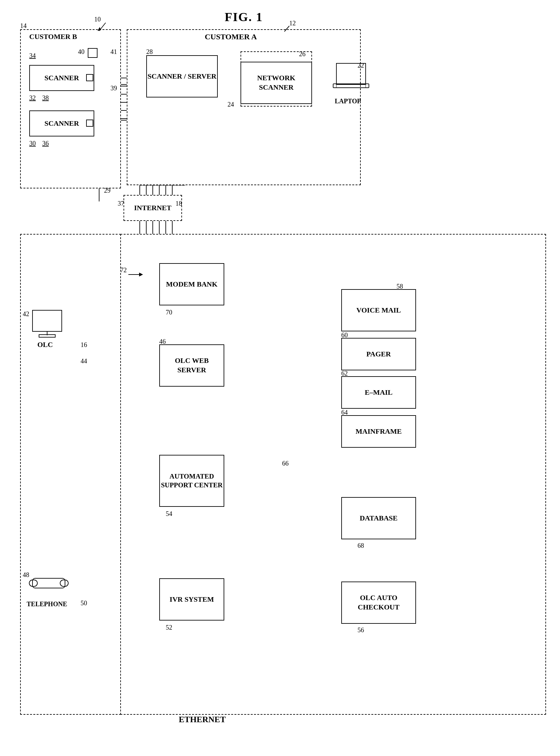 The height and width of the screenshot is (756, 560). I want to click on ref-72: 72, so click(123, 270).